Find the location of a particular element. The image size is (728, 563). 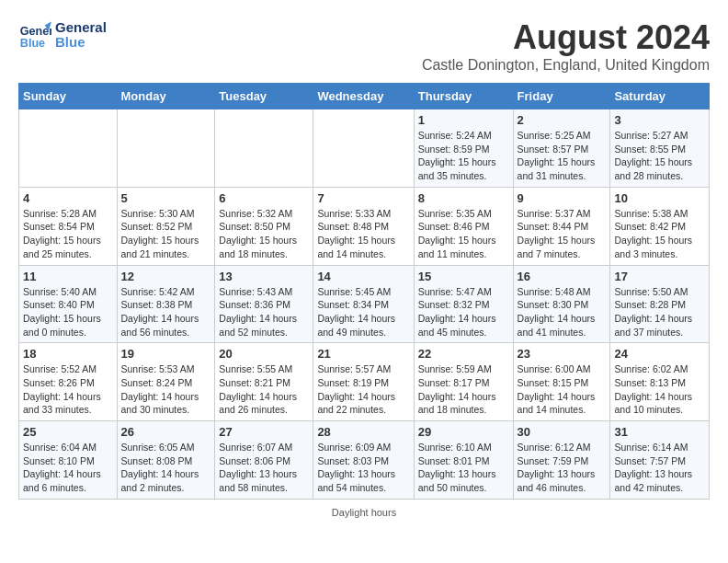

day-info: Sunrise: 5:35 AM Sunset: 8:46 PM Dayligh… is located at coordinates (463, 234).